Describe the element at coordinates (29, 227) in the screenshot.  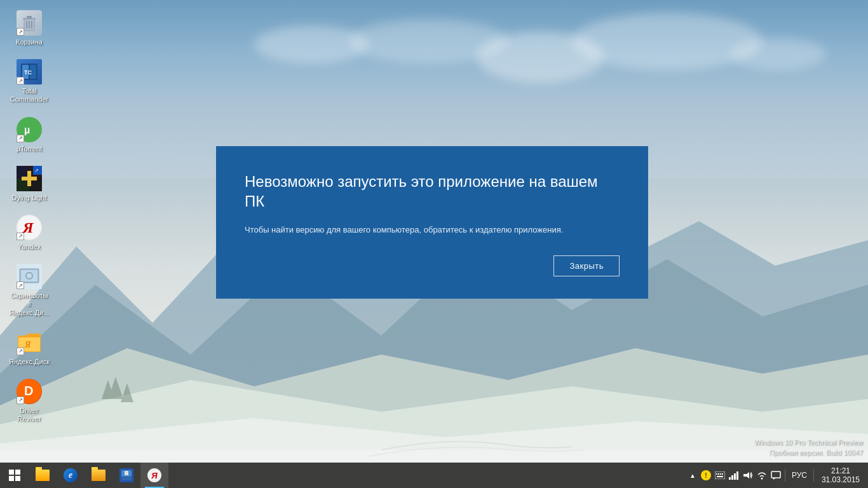
I see `yandex-icon: Я ↗` at that location.